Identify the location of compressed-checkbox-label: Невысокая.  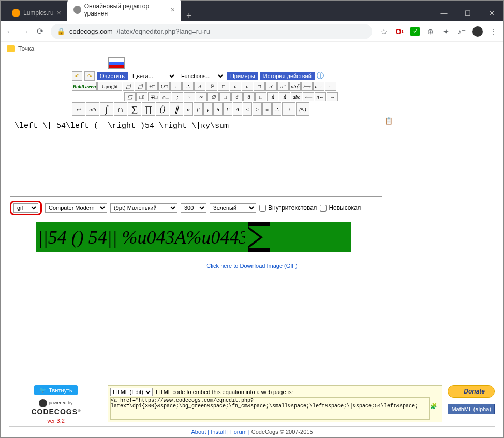
(340, 208).